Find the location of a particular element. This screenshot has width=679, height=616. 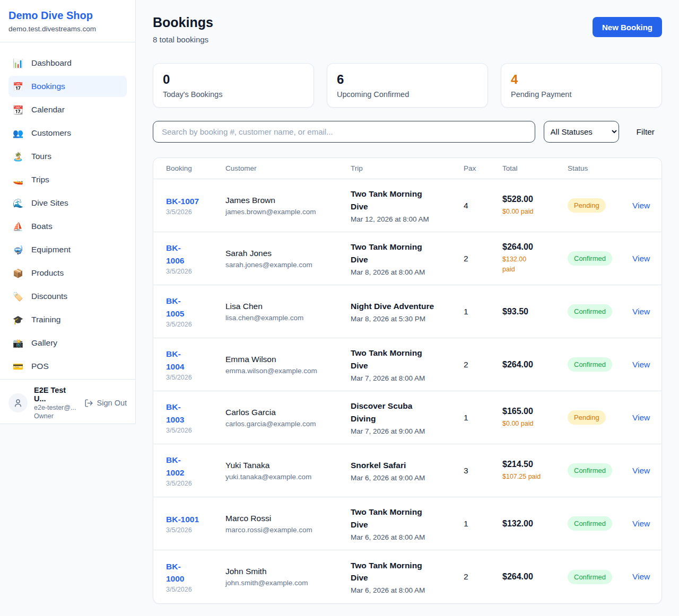

customer-name: Sarah Jones is located at coordinates (285, 253).